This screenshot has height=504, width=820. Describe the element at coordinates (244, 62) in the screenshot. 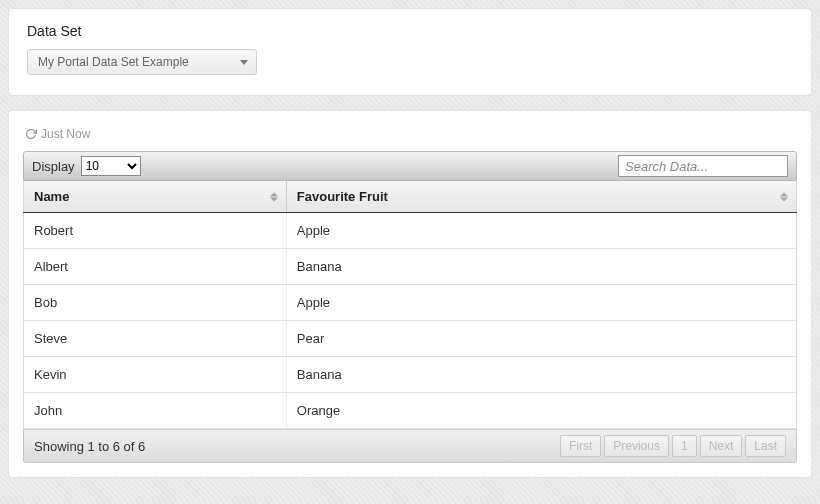

I see `chevron-down-icon` at that location.